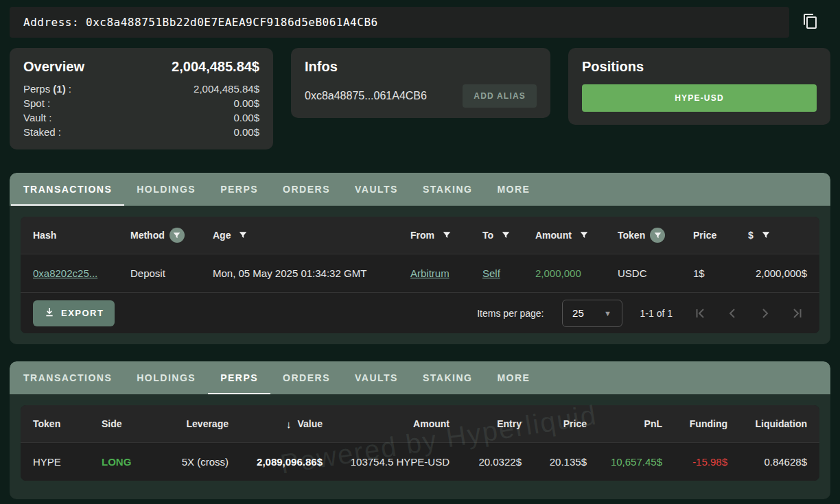  Describe the element at coordinates (491, 273) in the screenshot. I see `tx-to-link: Self` at that location.